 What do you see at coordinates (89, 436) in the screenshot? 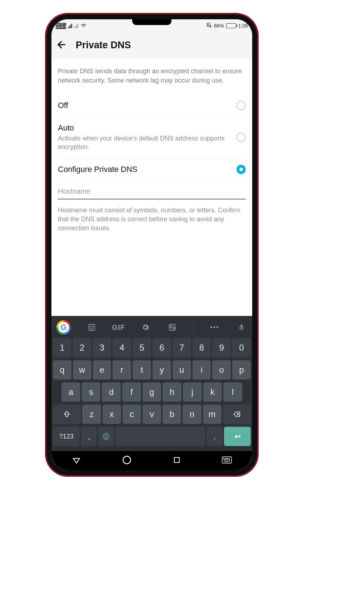
I see `comma-key: ,` at bounding box center [89, 436].